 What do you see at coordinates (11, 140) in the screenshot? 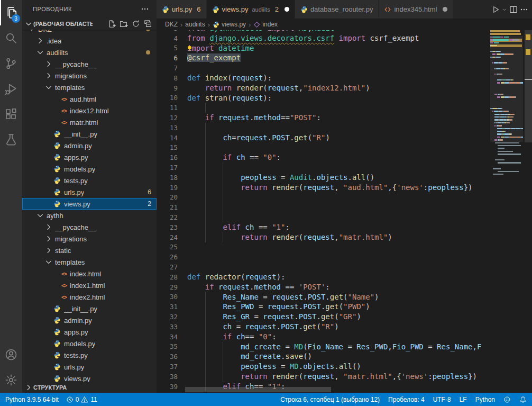
I see `activity-item-testing` at bounding box center [11, 140].